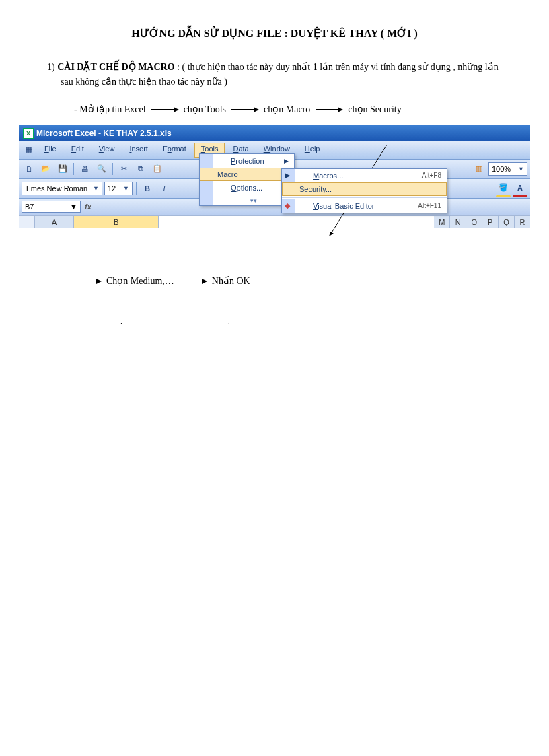 Image resolution: width=549 pixels, height=756 pixels. Describe the element at coordinates (54, 222) in the screenshot. I see `col-header: A` at that location.